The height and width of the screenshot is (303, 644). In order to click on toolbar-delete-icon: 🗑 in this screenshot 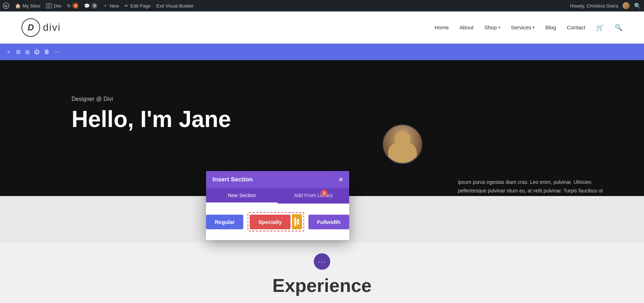, I will do `click(47, 52)`.